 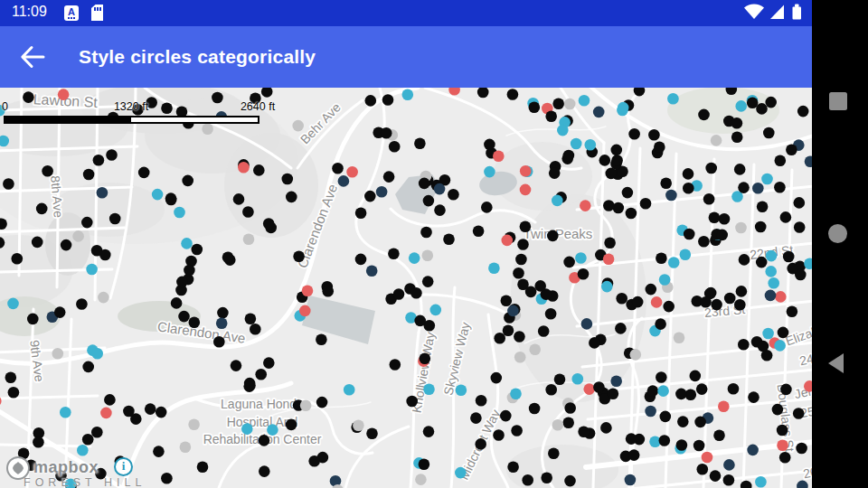 What do you see at coordinates (840, 244) in the screenshot?
I see `navigation-bar` at bounding box center [840, 244].